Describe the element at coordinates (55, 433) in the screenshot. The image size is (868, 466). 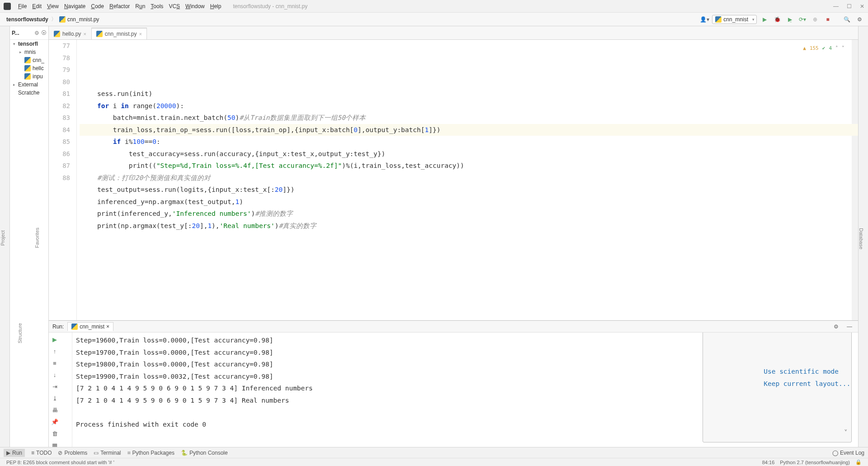
I see `clear-all-icon: 🗑` at that location.